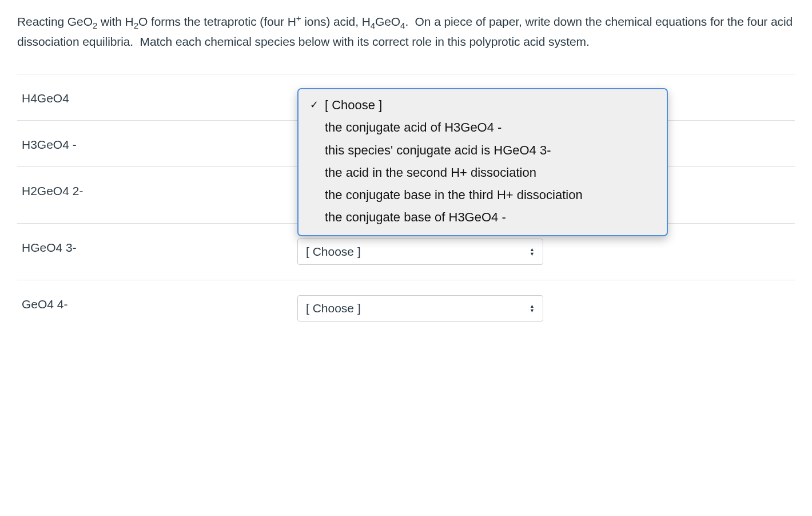 The image size is (812, 516). I want to click on dropdown-option-selected: ✓ [ Choose ], so click(483, 105).